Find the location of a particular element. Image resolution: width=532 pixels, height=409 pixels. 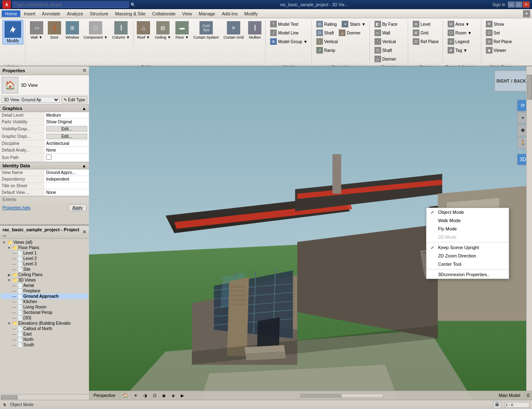

vertical-opening-button: ↑ Vertical is located at coordinates (385, 42).